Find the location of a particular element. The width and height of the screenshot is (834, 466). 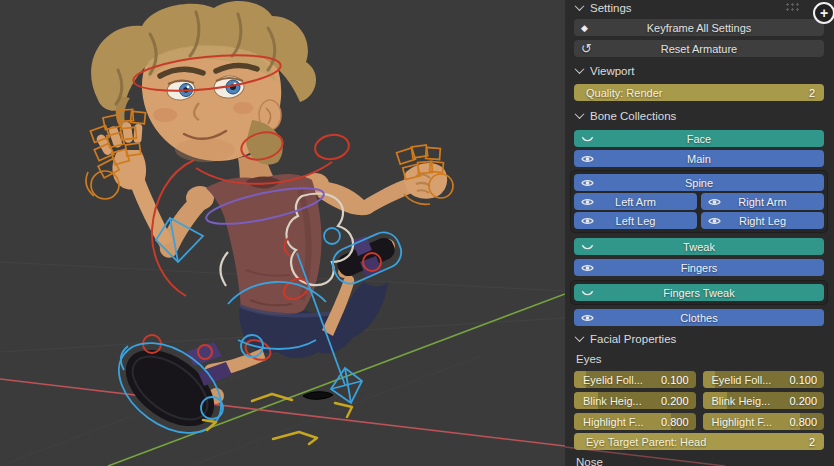

keyframe-all-settings-button: ◆ Keyframe All Settings is located at coordinates (699, 28).